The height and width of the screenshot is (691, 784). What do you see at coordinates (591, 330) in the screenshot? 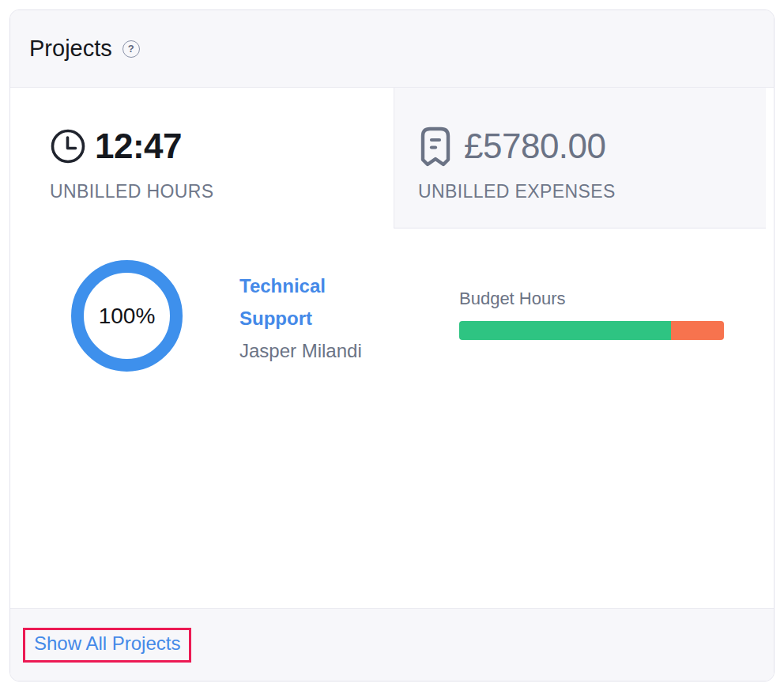
I see `budget-bar` at bounding box center [591, 330].